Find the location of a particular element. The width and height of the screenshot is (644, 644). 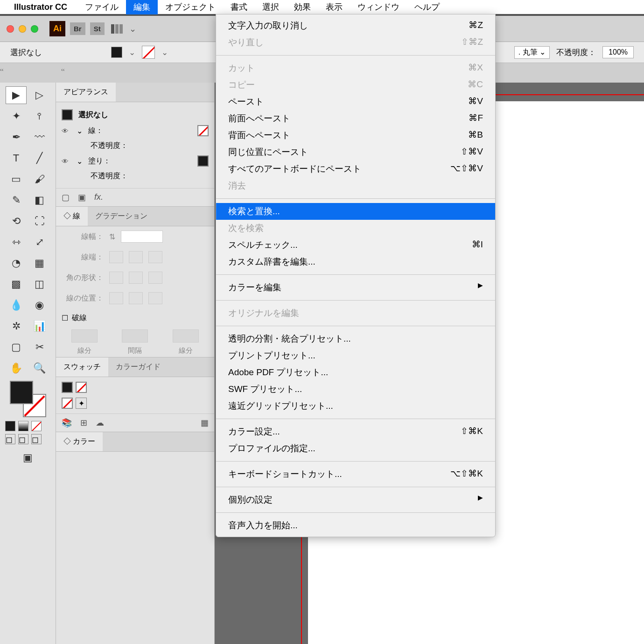

line-tool: ╱ is located at coordinates (39, 158).